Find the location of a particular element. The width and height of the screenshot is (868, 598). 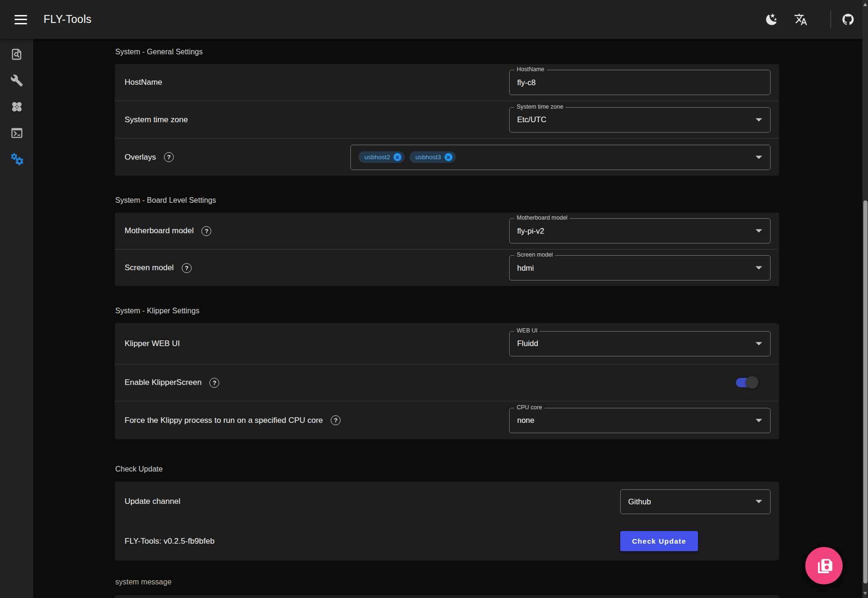

version-text: FLY-Tools: v0.2.5-fb9bfeb is located at coordinates (170, 541).